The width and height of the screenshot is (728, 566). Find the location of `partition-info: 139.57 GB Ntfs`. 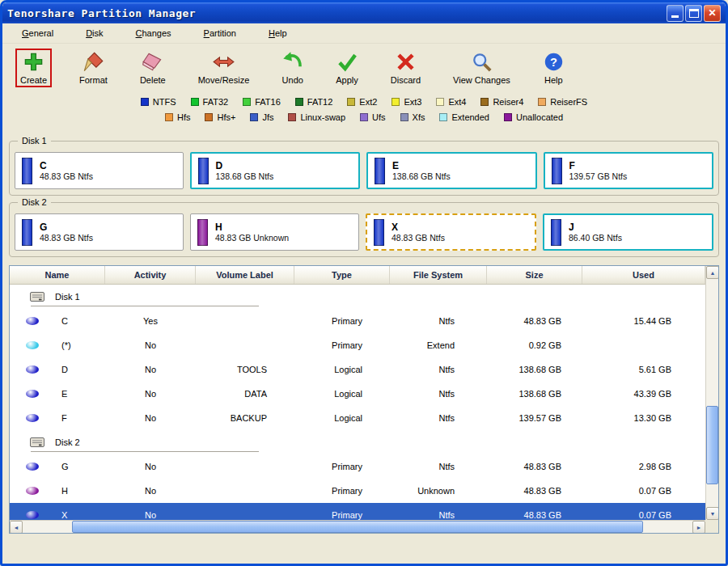

partition-info: 139.57 GB Ntfs is located at coordinates (599, 176).